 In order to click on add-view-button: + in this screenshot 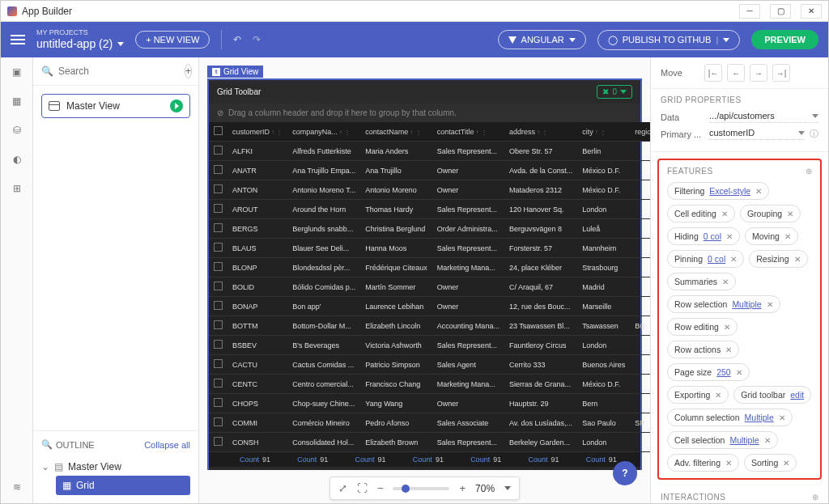, I will do `click(188, 71)`.